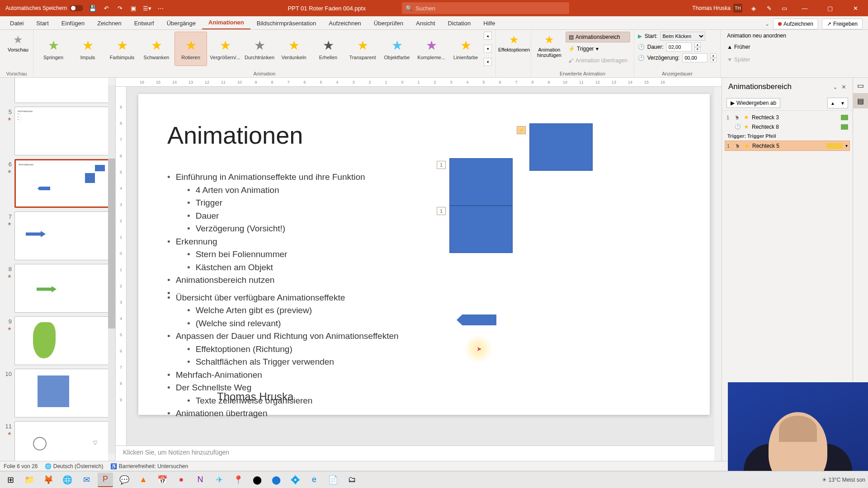 The image size is (868, 488). What do you see at coordinates (843, 103) in the screenshot?
I see `move-down-button: ▼` at bounding box center [843, 103].